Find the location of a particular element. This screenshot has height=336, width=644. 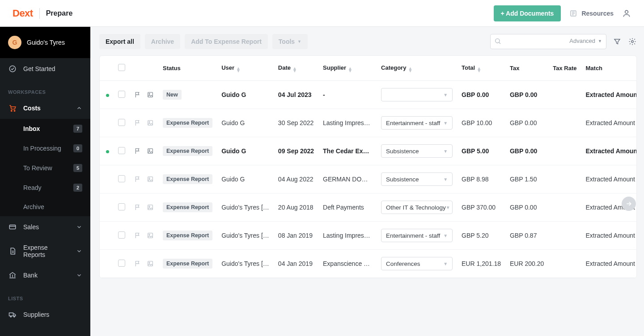

table-row: Expense Report Guido's Tyres [… 04 Jan 2… is located at coordinates (369, 264).